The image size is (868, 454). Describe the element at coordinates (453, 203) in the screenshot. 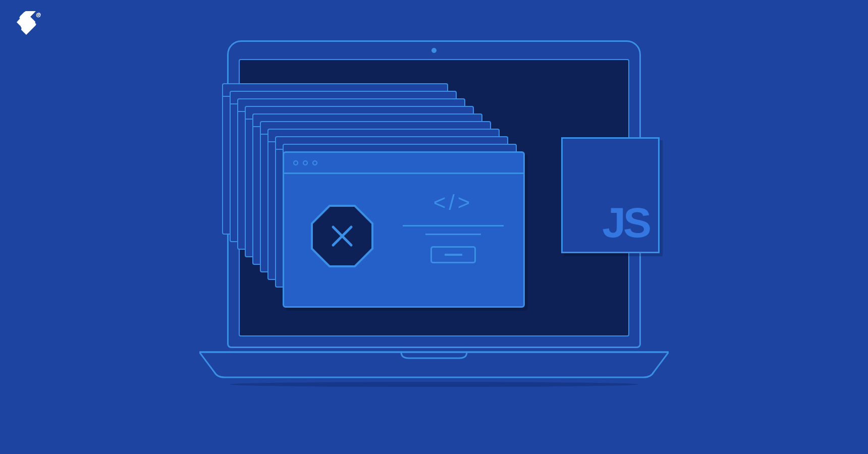

I see `code-brackets-icon: </>` at that location.